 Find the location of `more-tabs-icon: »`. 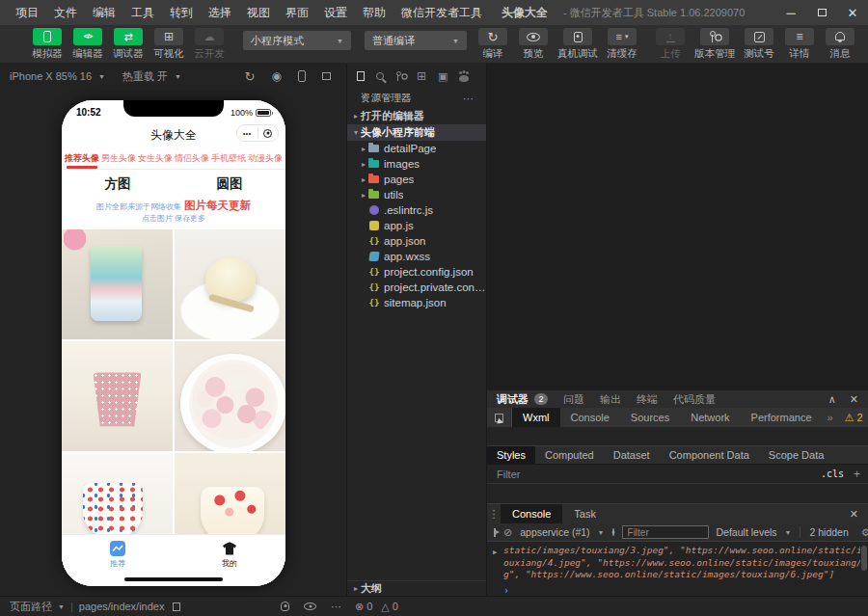

more-tabs-icon: » is located at coordinates (830, 417).